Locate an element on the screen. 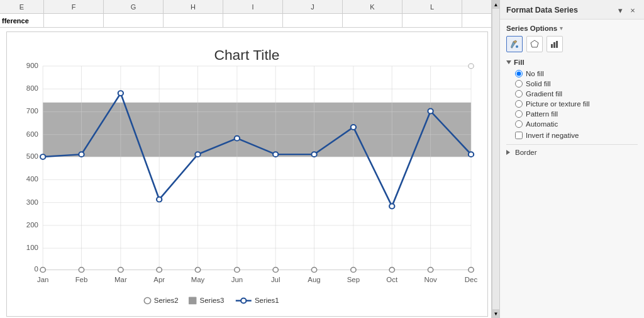 Image resolution: width=644 pixels, height=318 pixels. svg-text: May is located at coordinates (198, 280).